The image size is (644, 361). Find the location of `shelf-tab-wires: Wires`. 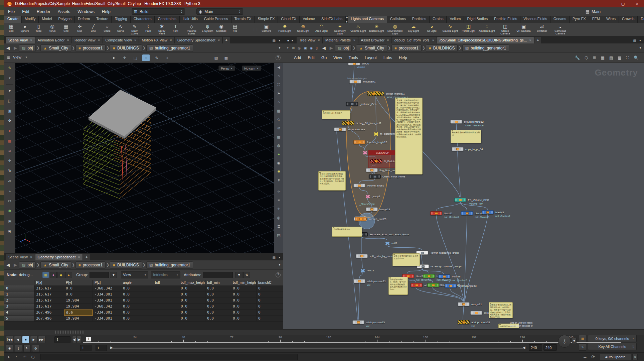

shelf-tab-wires: Wires is located at coordinates (611, 19).